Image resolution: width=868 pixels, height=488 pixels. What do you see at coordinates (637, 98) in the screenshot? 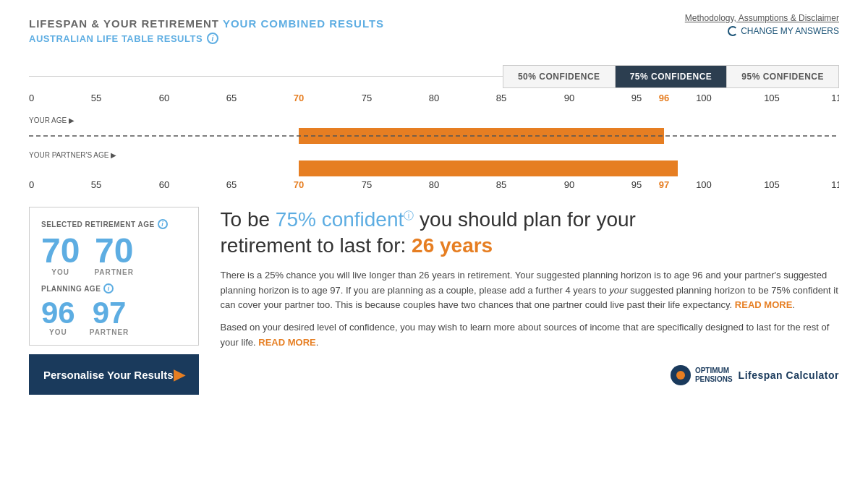
I see `age-label-top-95: 95` at bounding box center [637, 98].